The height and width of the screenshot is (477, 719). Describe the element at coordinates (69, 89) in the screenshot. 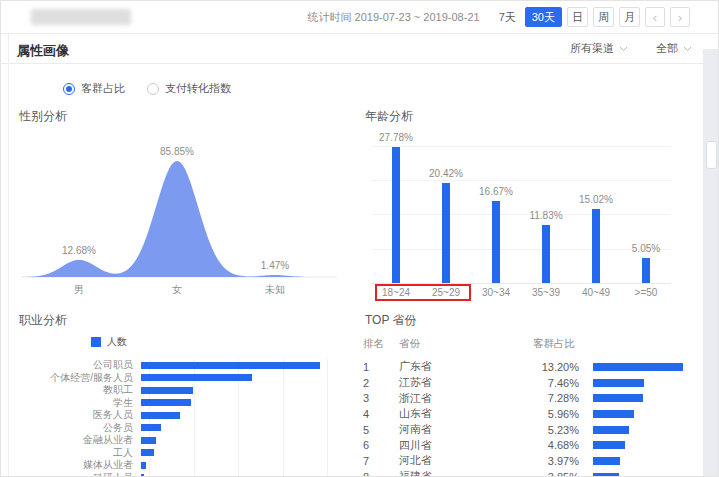

I see `radio-selected-icon` at that location.